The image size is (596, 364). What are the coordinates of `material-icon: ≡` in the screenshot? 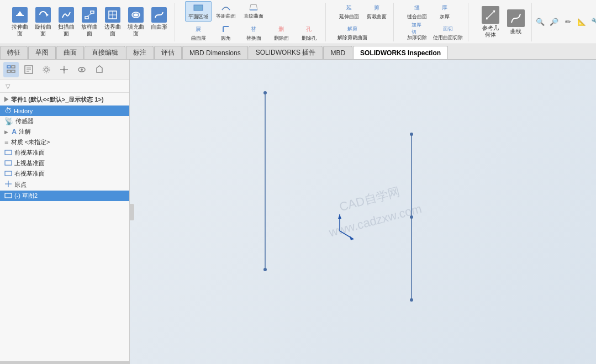 It's located at (7, 143).